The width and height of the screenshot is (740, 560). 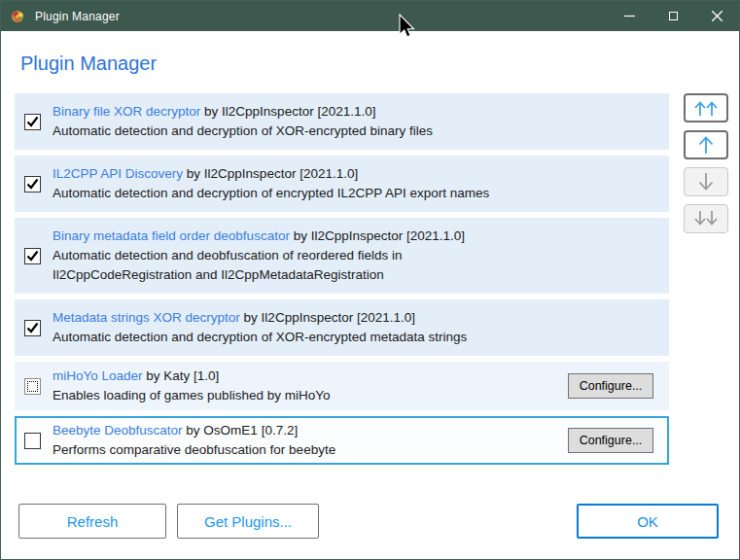 I want to click on plugin-byline: by Katy [1.0], so click(x=183, y=375).